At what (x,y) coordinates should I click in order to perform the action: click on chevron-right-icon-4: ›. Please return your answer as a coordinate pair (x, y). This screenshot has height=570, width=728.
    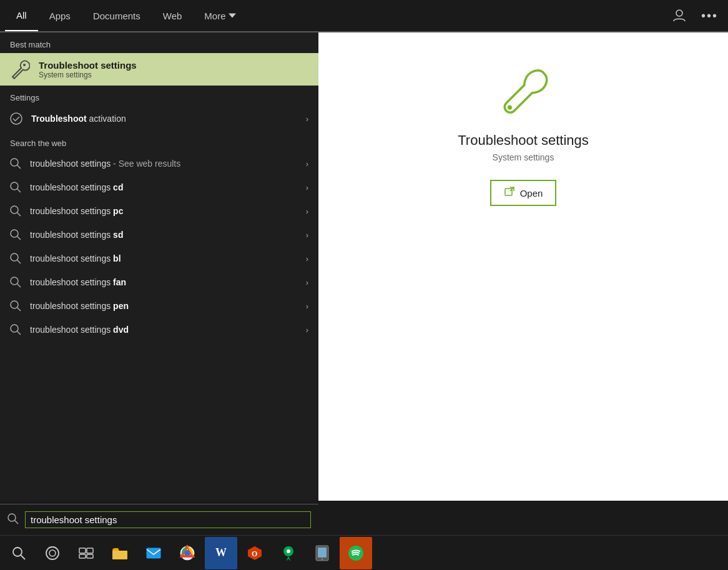
    Looking at the image, I should click on (307, 258).